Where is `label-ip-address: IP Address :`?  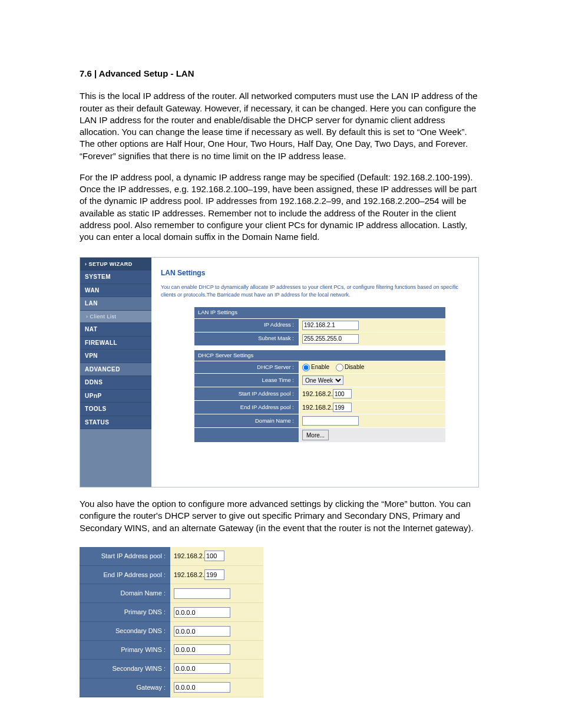 label-ip-address: IP Address : is located at coordinates (246, 325).